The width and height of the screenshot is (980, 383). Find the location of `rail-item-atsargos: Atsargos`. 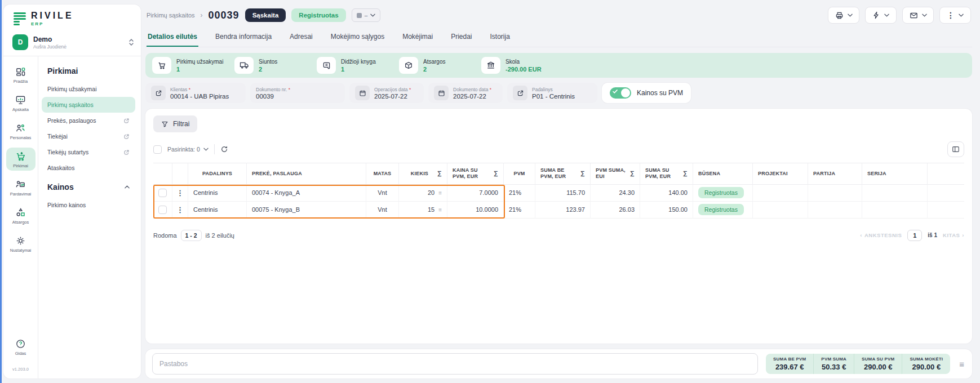

rail-item-atsargos: Atsargos is located at coordinates (21, 215).